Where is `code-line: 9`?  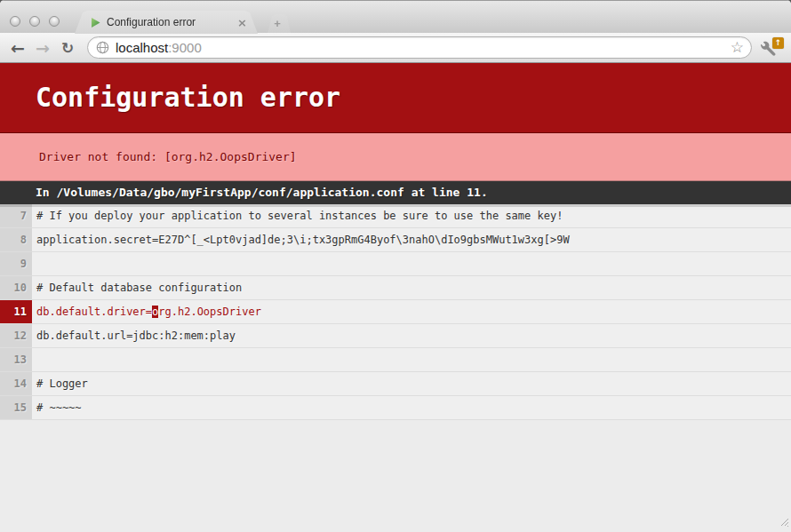
code-line: 9 is located at coordinates (396, 265).